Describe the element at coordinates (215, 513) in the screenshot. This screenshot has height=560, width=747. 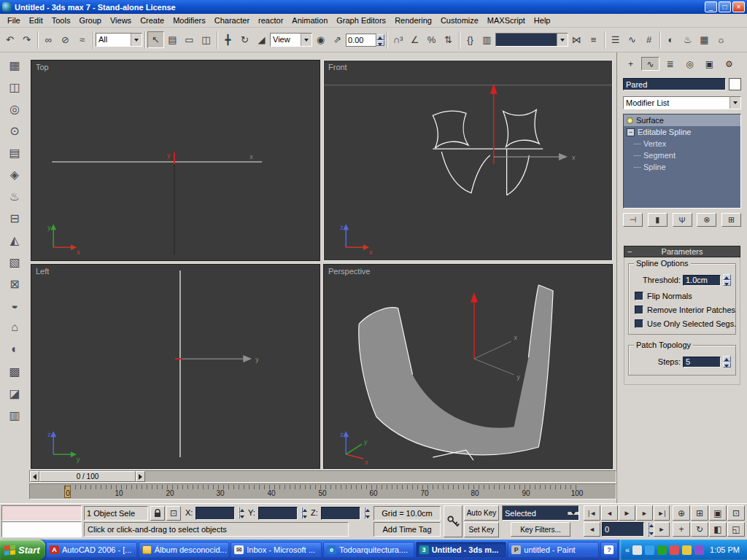
I see `x-coordinate-field` at that location.